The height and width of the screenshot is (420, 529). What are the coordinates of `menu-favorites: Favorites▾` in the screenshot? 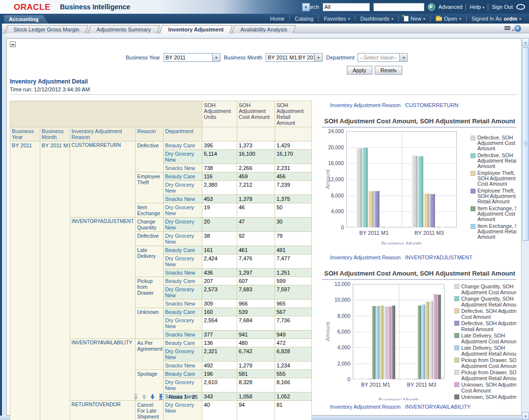 It's located at (337, 19).